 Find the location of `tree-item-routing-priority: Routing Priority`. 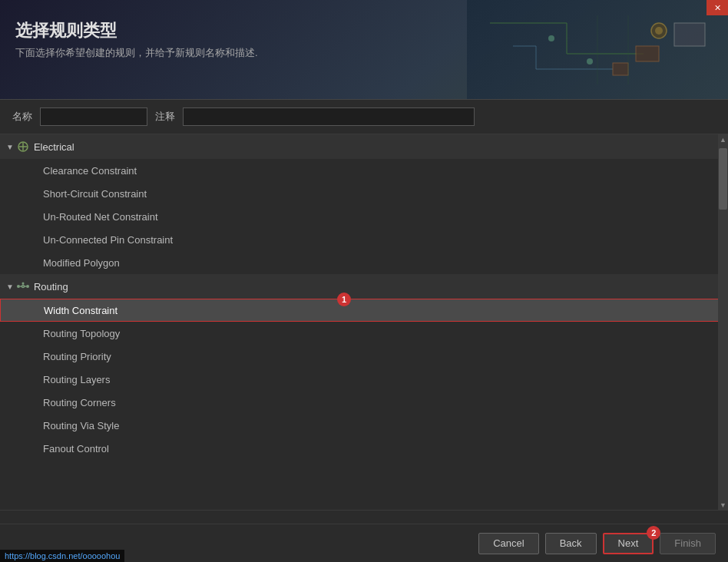

tree-item-routing-priority: Routing Priority is located at coordinates (364, 356).